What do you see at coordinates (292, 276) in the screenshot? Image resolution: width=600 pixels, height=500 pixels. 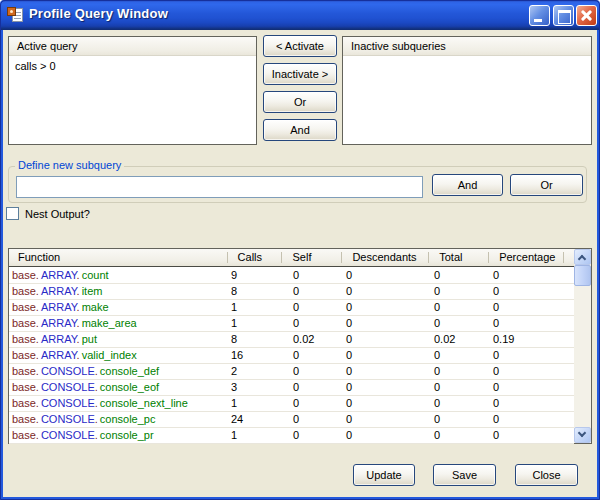 I see `table-row: base.ARRAY.count90000` at bounding box center [292, 276].